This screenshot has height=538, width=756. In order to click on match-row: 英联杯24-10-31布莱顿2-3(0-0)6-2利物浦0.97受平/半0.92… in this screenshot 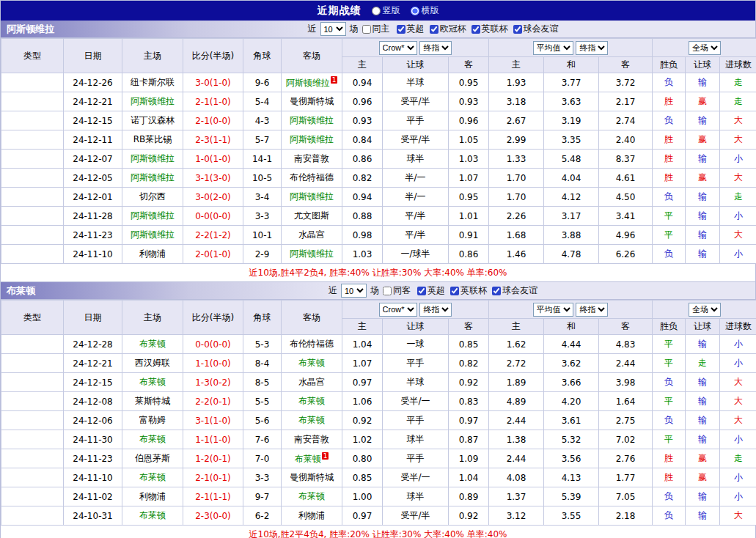, I will do `click(378, 516)`.